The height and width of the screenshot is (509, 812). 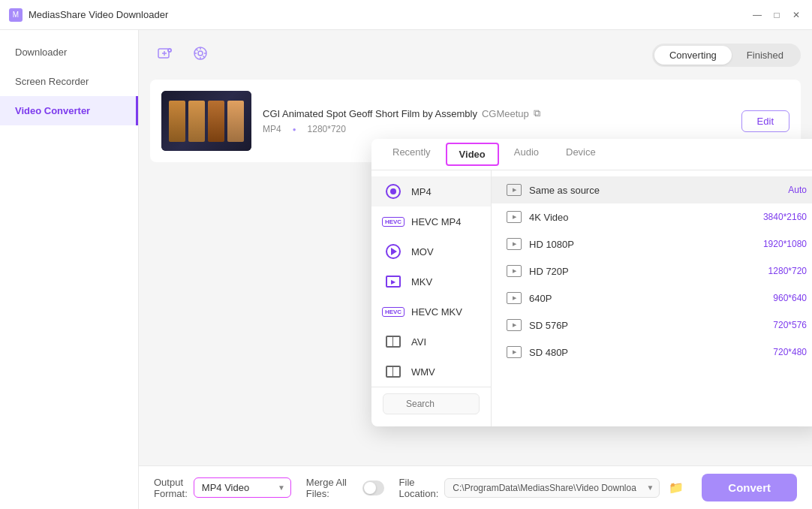 What do you see at coordinates (564, 191) in the screenshot?
I see `res-same-name: Same as source` at bounding box center [564, 191].